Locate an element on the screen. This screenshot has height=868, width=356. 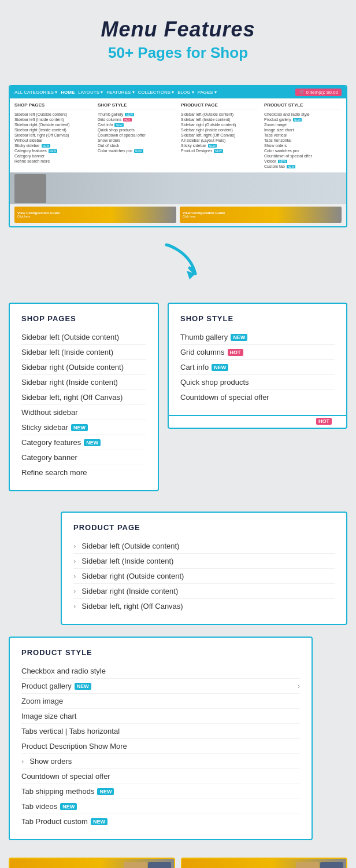
page-title: Menu Features is located at coordinates (178, 30).